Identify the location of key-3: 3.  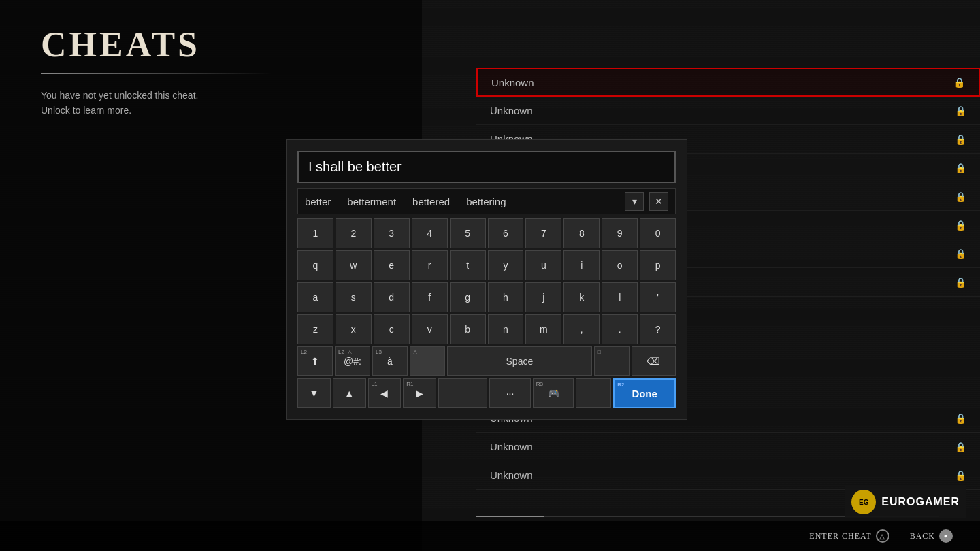
(392, 233).